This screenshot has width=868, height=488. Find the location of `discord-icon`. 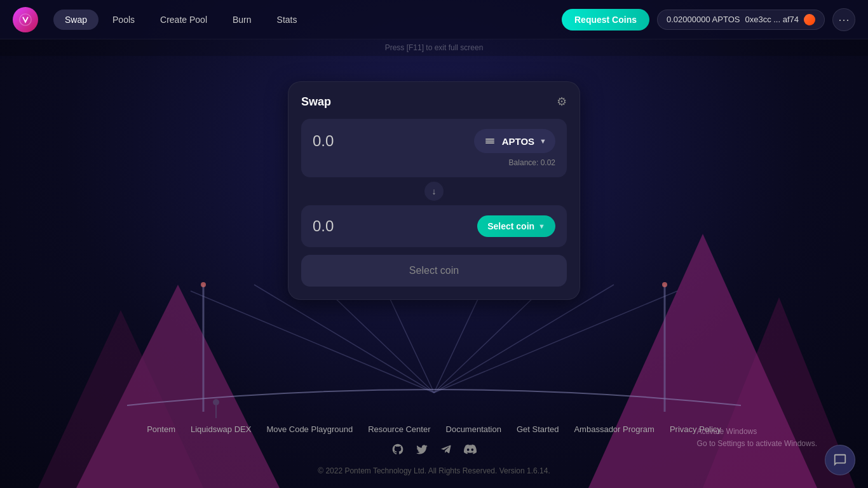

discord-icon is located at coordinates (470, 451).